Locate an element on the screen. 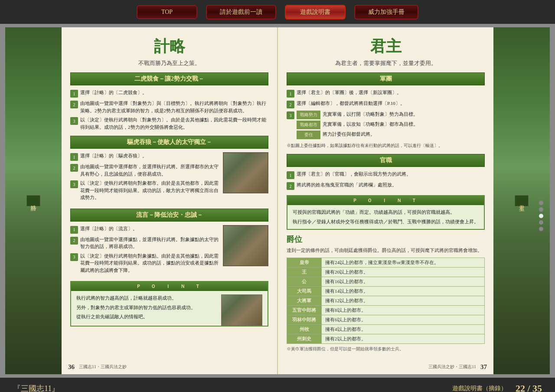 This screenshot has width=555, height=392. item-1-2-text: 由地圖或一覽當中選擇〔對象勢力〕與〔目標勢力〕。執行武將將朝向〔對象勢力〕執行策… is located at coordinates (174, 107).